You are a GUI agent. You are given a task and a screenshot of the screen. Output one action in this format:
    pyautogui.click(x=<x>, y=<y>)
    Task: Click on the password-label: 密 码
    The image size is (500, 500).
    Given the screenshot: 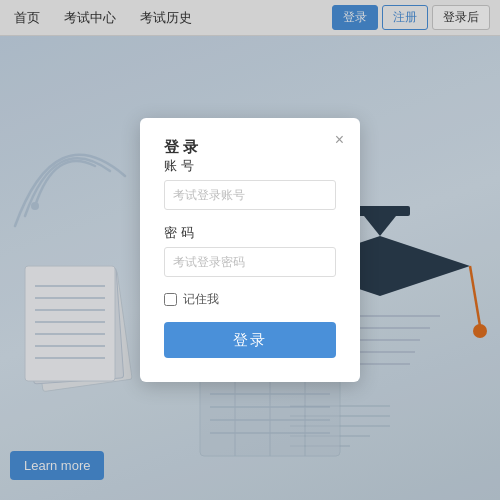 What is the action you would take?
    pyautogui.click(x=250, y=233)
    